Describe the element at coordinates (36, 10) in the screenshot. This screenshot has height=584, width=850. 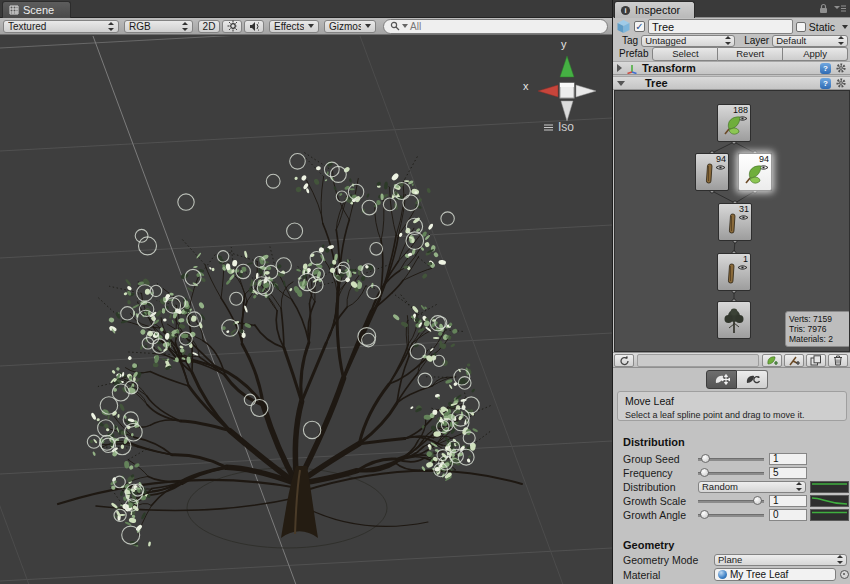
I see `tab-scene: Scene` at that location.